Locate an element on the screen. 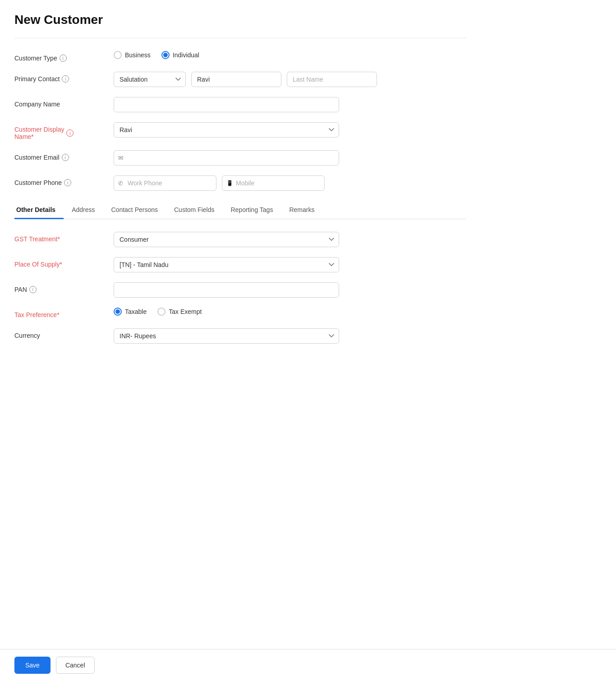 The width and height of the screenshot is (616, 681). tax-preference-label: Tax Preference* is located at coordinates (64, 313).